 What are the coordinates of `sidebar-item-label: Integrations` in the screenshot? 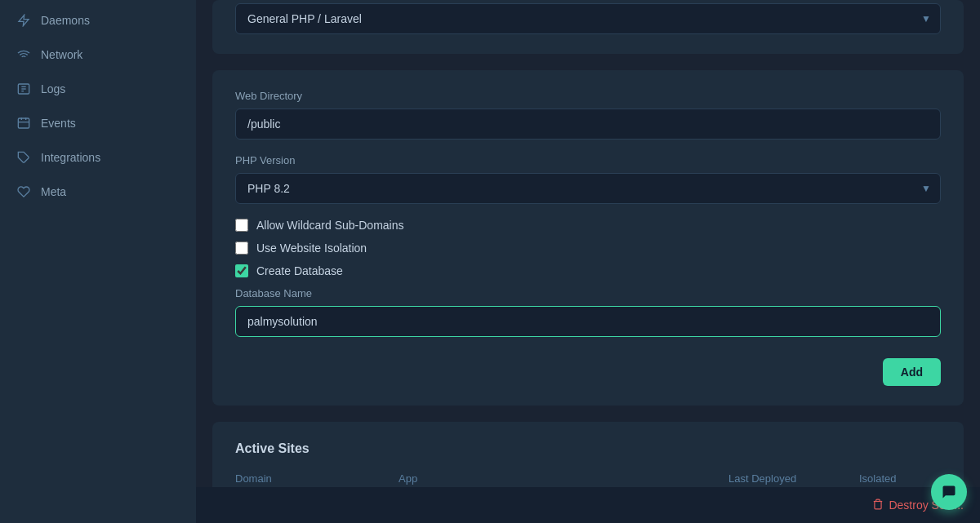 It's located at (70, 157).